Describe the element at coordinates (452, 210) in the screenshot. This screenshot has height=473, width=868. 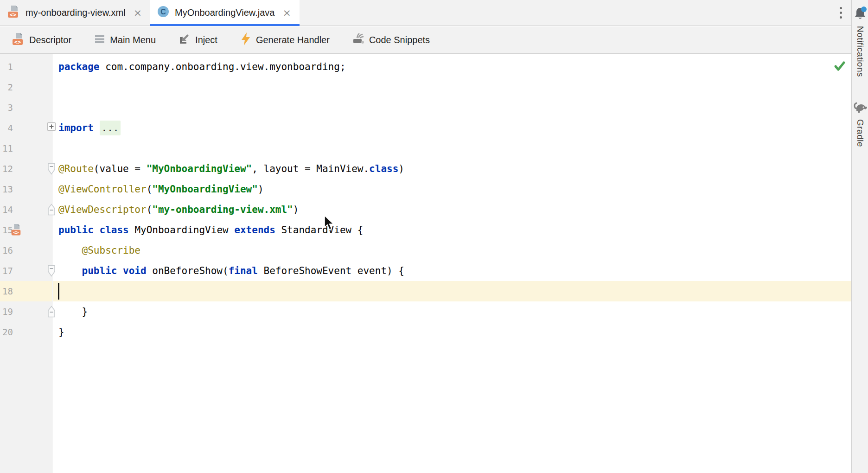
I see `code-line-14: @ViewDescriptor("my-onboarding-view.xml"…` at that location.